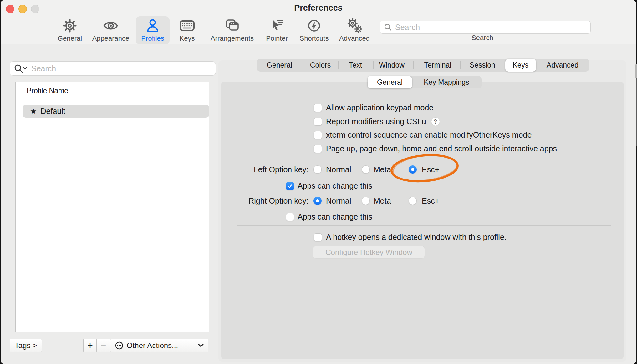  What do you see at coordinates (201, 346) in the screenshot?
I see `chevron-down-icon` at bounding box center [201, 346].